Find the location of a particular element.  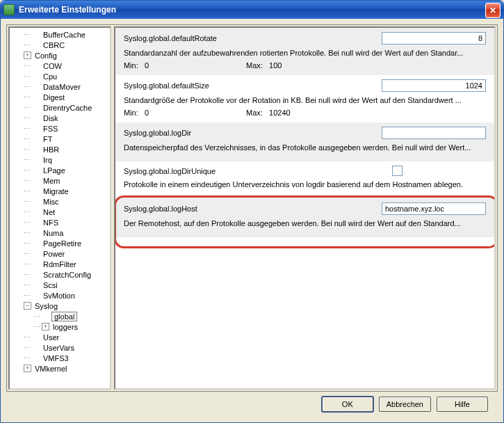

tree-item-ft: ⋯FT is located at coordinates (60, 139).